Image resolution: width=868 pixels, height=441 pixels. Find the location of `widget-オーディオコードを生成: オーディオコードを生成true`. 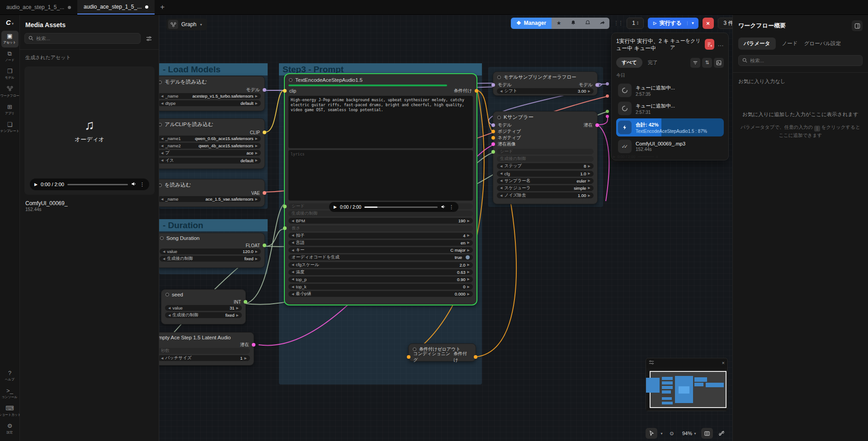

widget-オーディオコードを生成: オーディオコードを生成true is located at coordinates (381, 258).